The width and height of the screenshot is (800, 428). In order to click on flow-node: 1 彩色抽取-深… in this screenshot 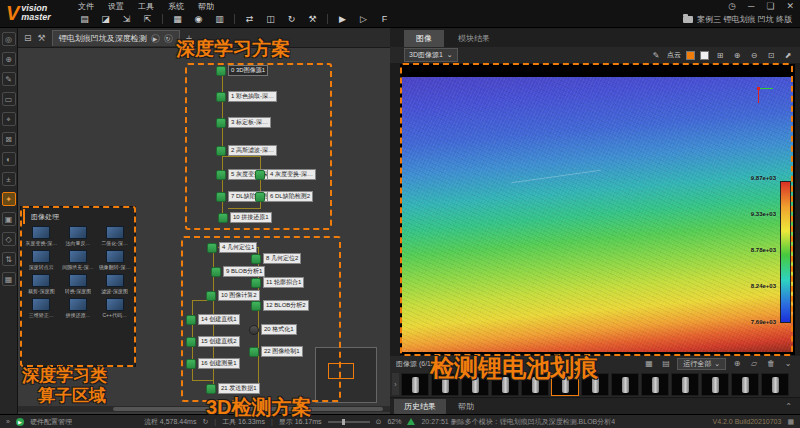, I will do `click(246, 96)`.